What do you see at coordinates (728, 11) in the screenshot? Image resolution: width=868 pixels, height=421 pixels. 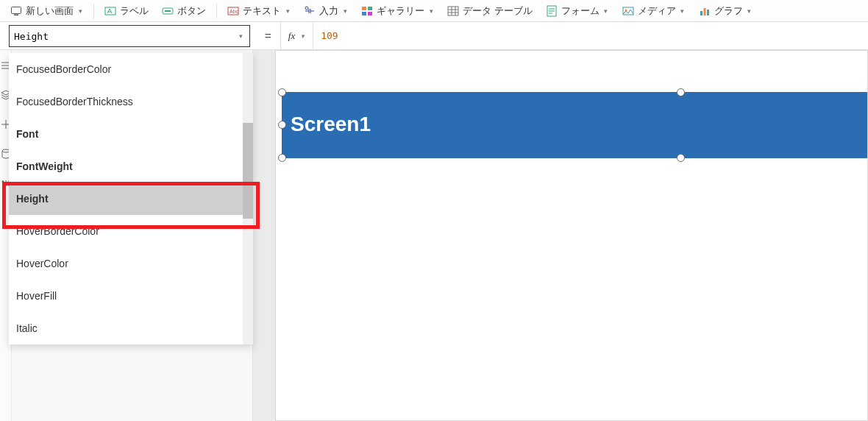 I see `toolbar-label: グラフ` at bounding box center [728, 11].